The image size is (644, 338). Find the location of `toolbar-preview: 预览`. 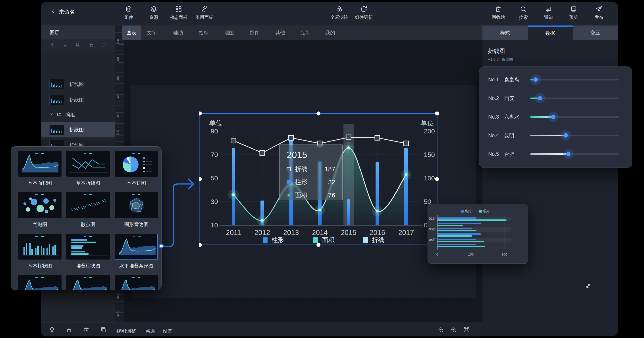

toolbar-preview: 预览 is located at coordinates (574, 13).